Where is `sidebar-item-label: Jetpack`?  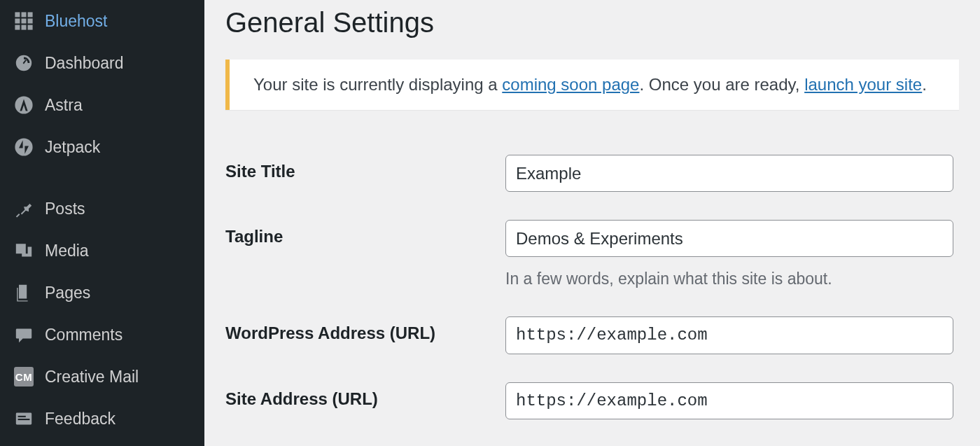
sidebar-item-label: Jetpack is located at coordinates (73, 147).